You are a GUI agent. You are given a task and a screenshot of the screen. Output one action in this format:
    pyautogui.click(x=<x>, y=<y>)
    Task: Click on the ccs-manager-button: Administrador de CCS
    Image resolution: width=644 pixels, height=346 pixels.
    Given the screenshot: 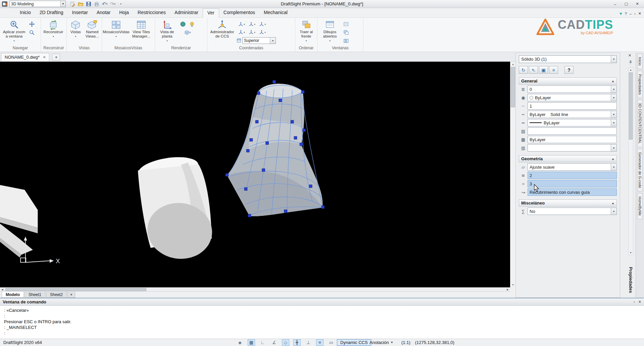 What is the action you would take?
    pyautogui.click(x=222, y=29)
    